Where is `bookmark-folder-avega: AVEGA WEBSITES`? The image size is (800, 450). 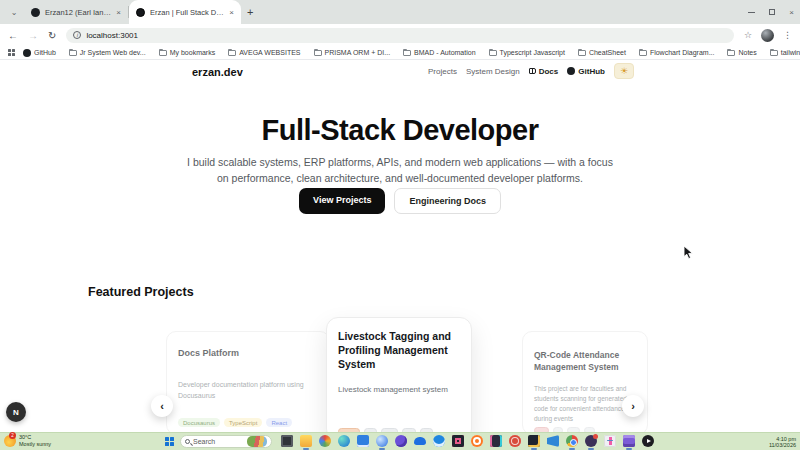
bookmark-folder-avega: AVEGA WEBSITES is located at coordinates (264, 52).